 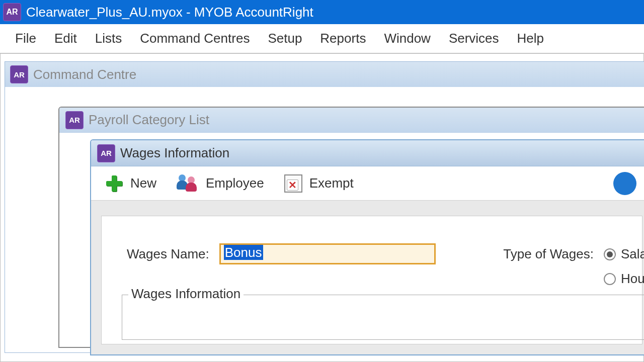 What do you see at coordinates (352, 120) in the screenshot?
I see `payroll-category-list-titlebar: AR Payroll Category List` at bounding box center [352, 120].